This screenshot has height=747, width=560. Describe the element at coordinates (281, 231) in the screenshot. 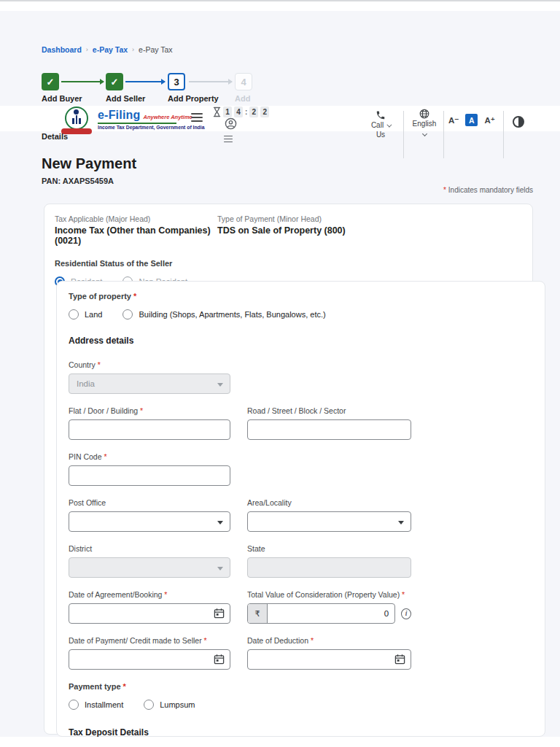

I see `minor-head-value: TDS on Sale of Property (800)` at that location.